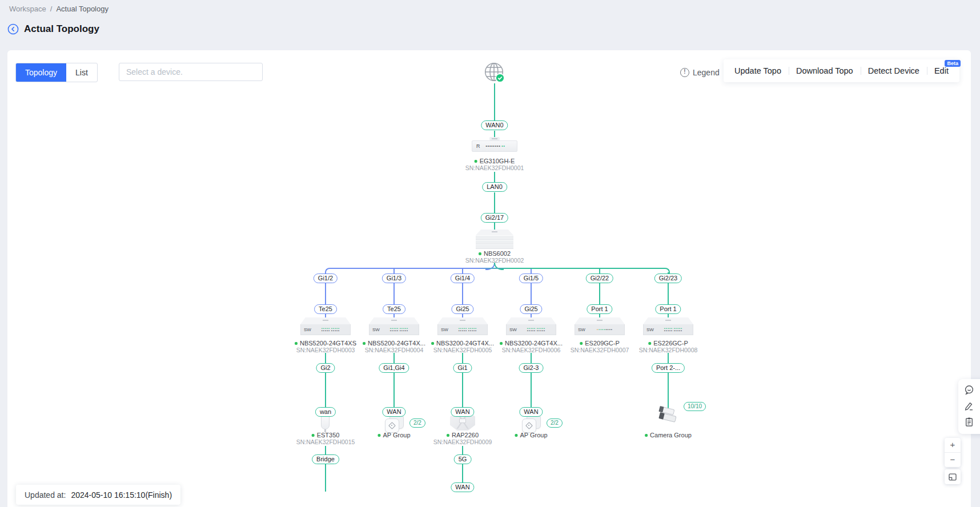  Describe the element at coordinates (953, 445) in the screenshot. I see `zoom-in-button: +` at that location.